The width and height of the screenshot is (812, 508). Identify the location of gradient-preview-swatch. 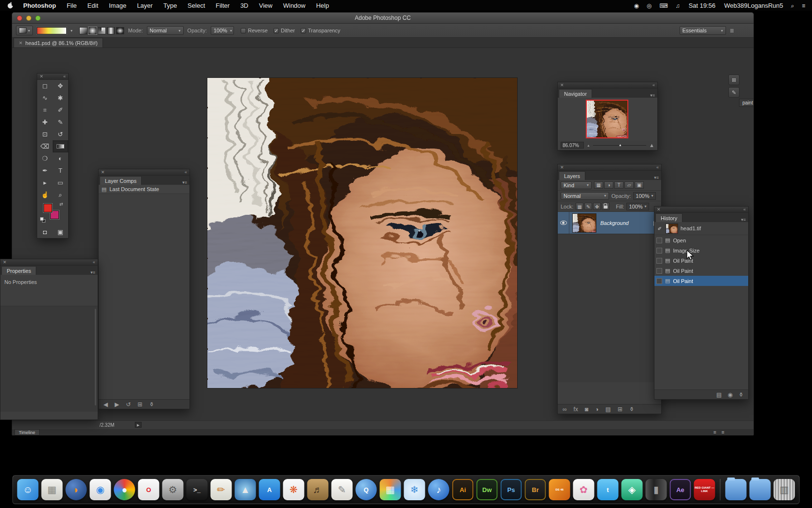
(52, 31).